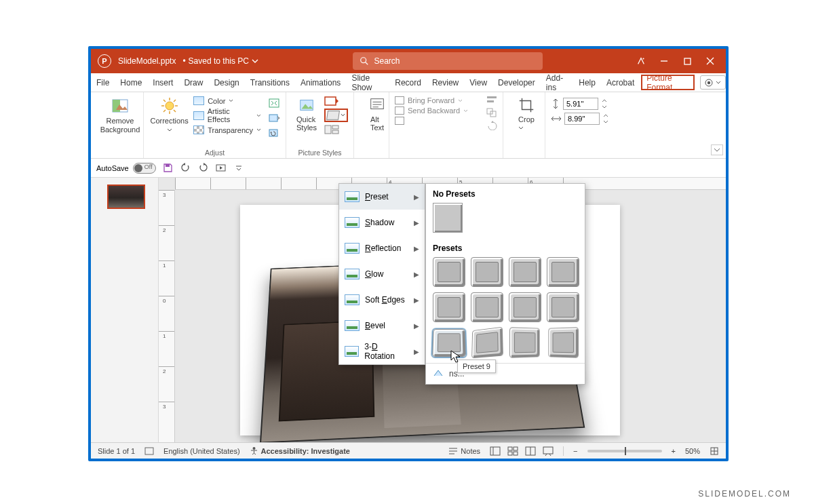 The height and width of the screenshot is (504, 814). What do you see at coordinates (492, 100) in the screenshot?
I see `align-icon` at bounding box center [492, 100].